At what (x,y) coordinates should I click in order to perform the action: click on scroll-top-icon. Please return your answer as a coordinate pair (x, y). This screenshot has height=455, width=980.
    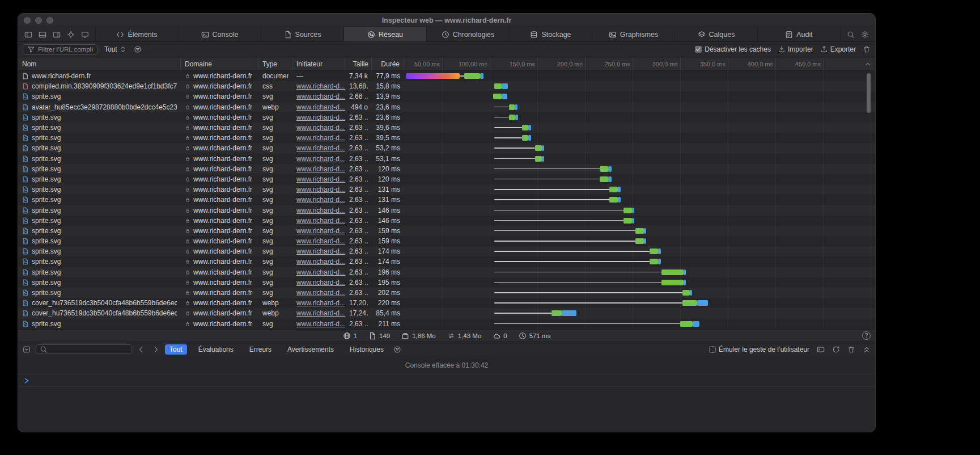
    Looking at the image, I should click on (868, 64).